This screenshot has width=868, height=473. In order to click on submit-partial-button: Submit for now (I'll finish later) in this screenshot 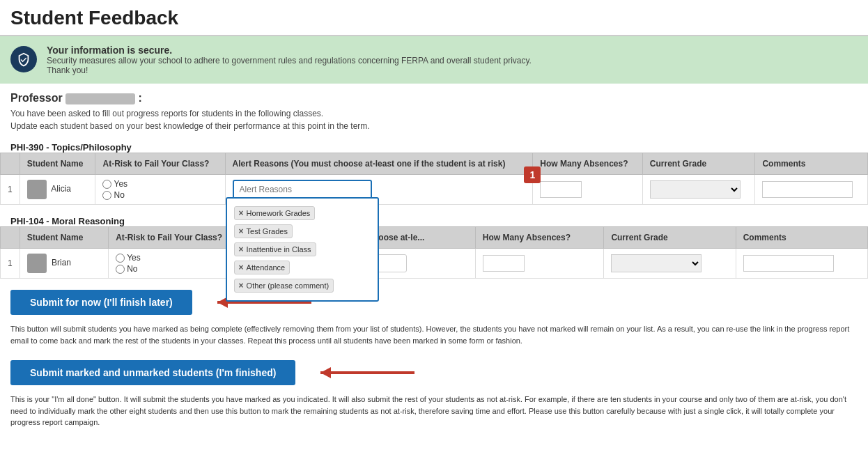, I will do `click(102, 302)`.